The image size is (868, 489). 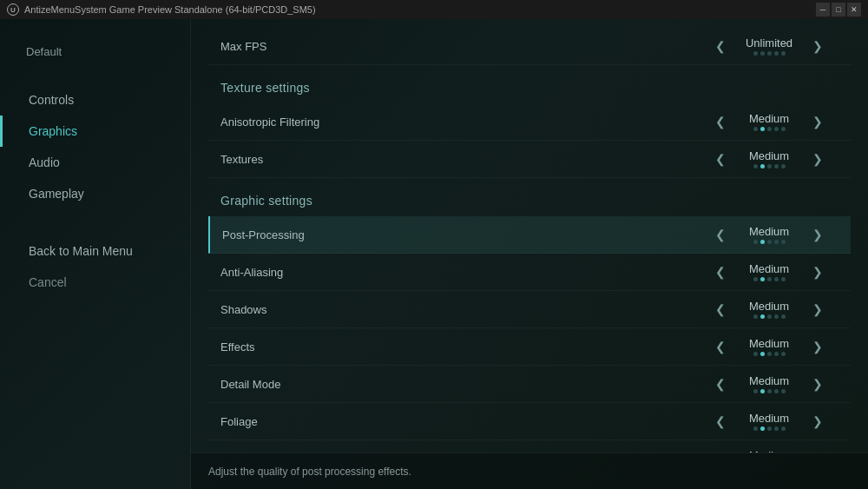 What do you see at coordinates (769, 272) in the screenshot?
I see `anti-aliasing-control: ❮ Medium ❯` at bounding box center [769, 272].